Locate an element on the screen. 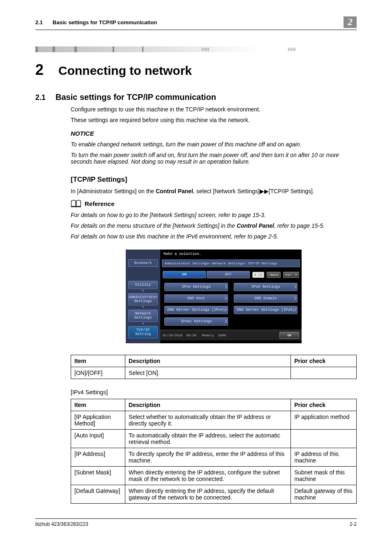 Image resolution: width=392 pixels, height=555 pixels. table-row: [ON]/[OFF] Select [ON]. is located at coordinates (214, 373).